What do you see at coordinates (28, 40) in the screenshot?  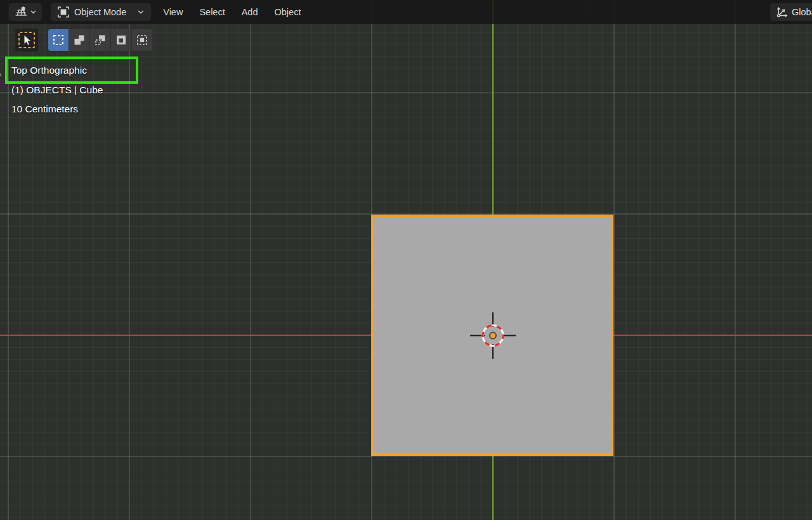 I see `cursor-arrow-icon` at bounding box center [28, 40].